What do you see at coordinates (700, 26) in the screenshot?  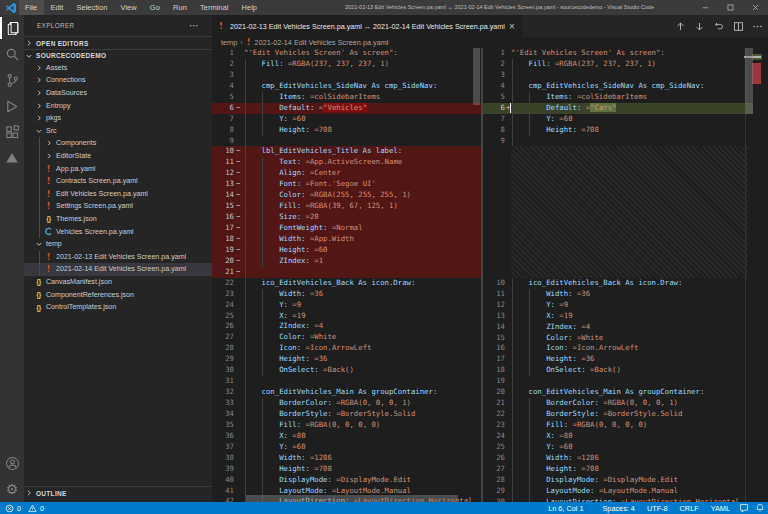 I see `next-change-button` at bounding box center [700, 26].